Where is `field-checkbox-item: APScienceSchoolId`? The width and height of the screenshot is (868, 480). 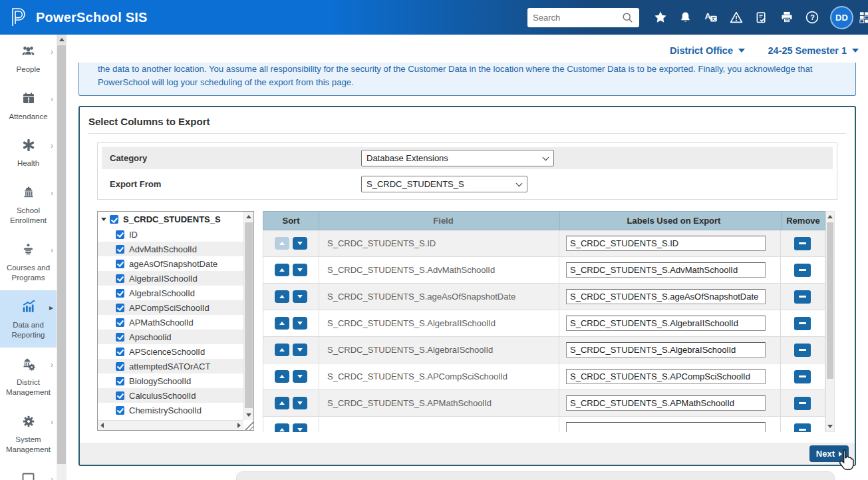 field-checkbox-item: APScienceSchoolId is located at coordinates (170, 352).